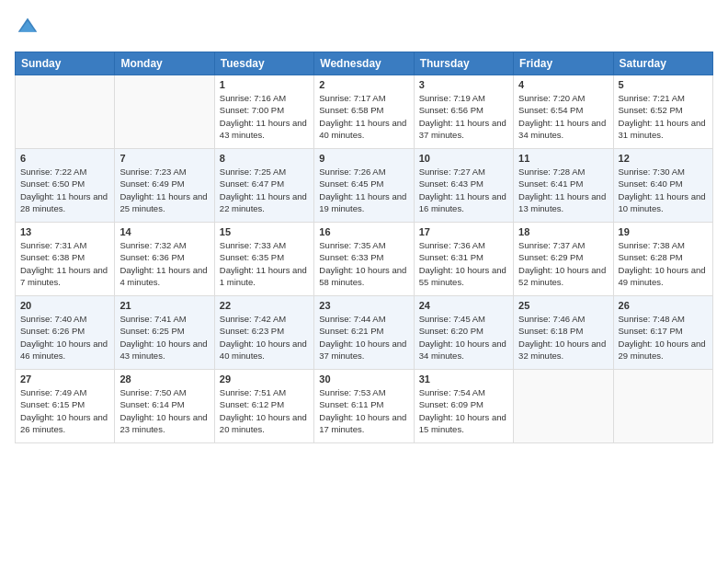  I want to click on weekday-header-cell: Tuesday, so click(264, 64).